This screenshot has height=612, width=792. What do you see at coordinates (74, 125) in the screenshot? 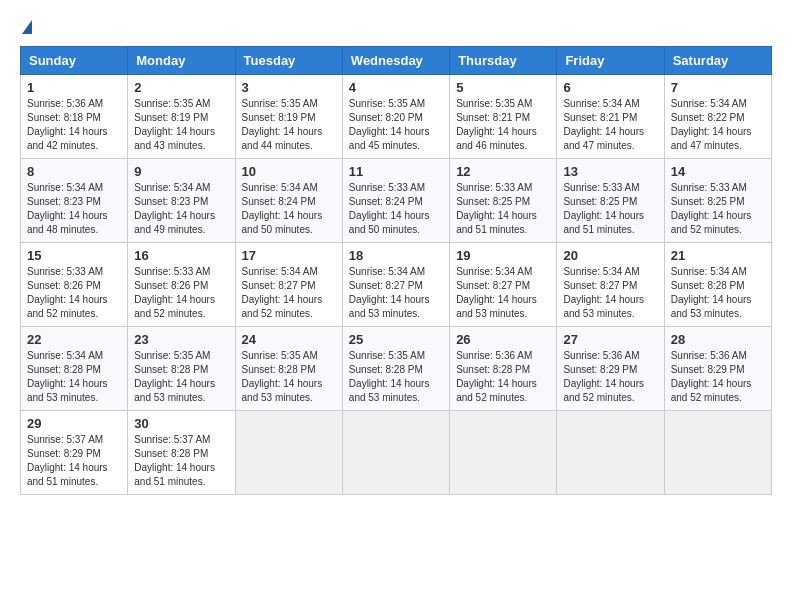
I see `day-info: Sunrise: 5:36 AM Sunset: 8:18 PM Dayligh…` at bounding box center [74, 125].